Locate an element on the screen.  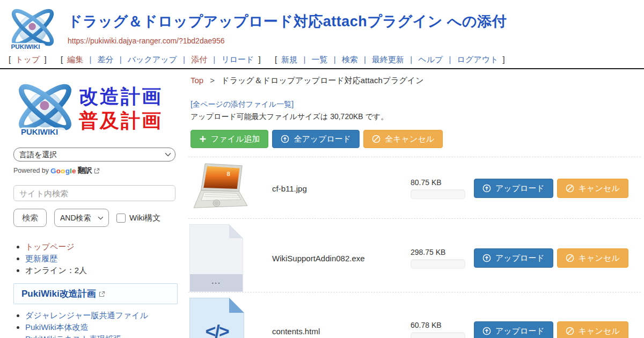
translate-link: 翻訳 is located at coordinates (85, 171).